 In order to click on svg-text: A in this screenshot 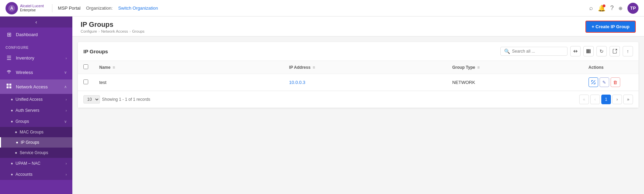, I will do `click(12, 8)`.